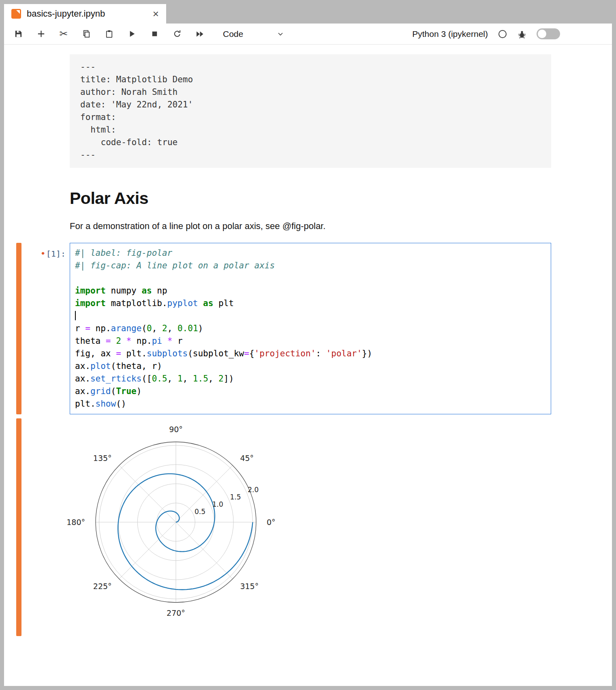 The width and height of the screenshot is (616, 690). What do you see at coordinates (43, 254) in the screenshot?
I see `cell-dirty-indicator: •` at bounding box center [43, 254].